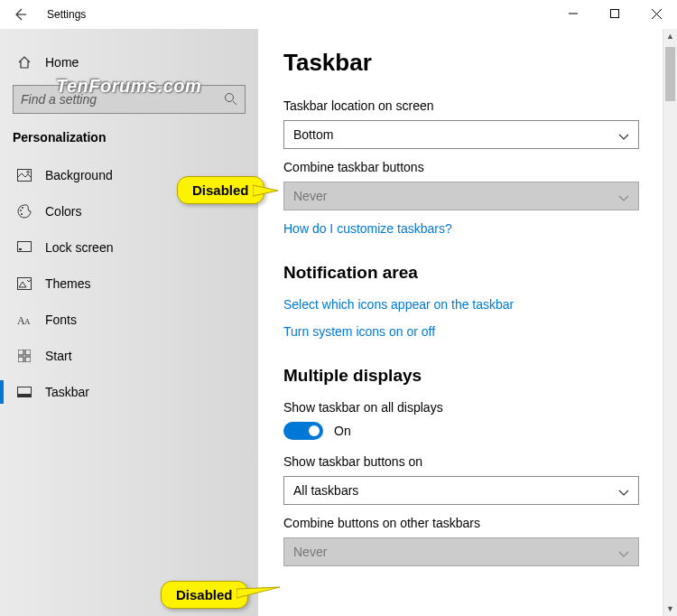  I want to click on notif-link-system: Turn system icons on or off, so click(468, 331).